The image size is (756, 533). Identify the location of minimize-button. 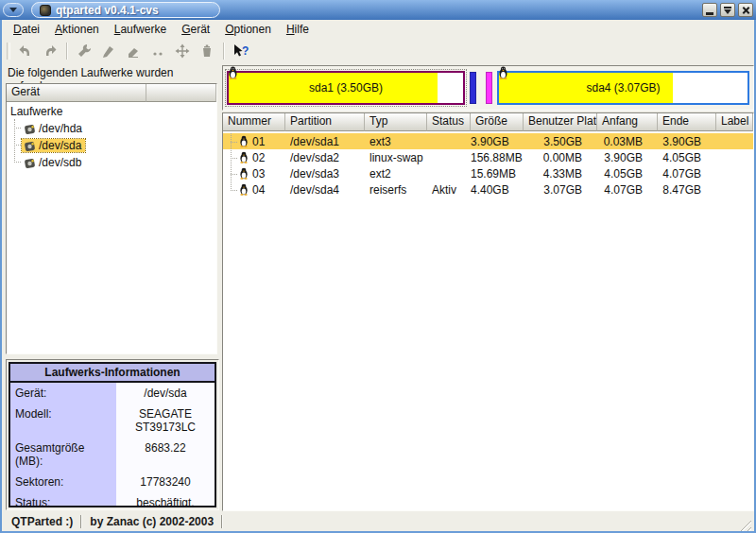
(710, 9).